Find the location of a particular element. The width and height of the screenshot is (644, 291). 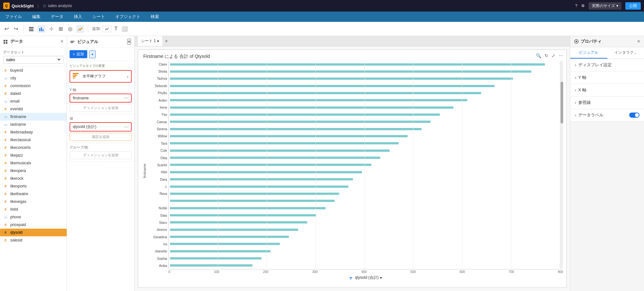

field-buyerid: # buyerid is located at coordinates (33, 70).